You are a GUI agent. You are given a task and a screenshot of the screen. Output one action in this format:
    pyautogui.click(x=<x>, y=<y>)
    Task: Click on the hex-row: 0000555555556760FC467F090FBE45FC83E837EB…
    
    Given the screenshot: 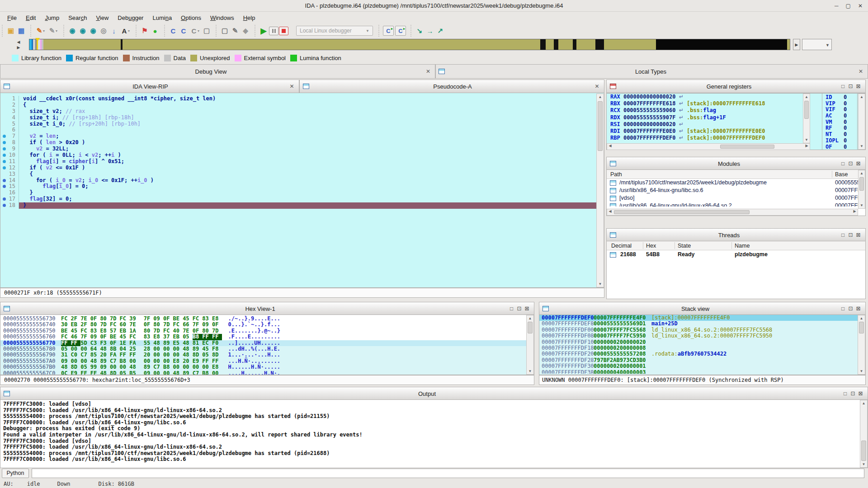 What is the action you would take?
    pyautogui.click(x=267, y=337)
    